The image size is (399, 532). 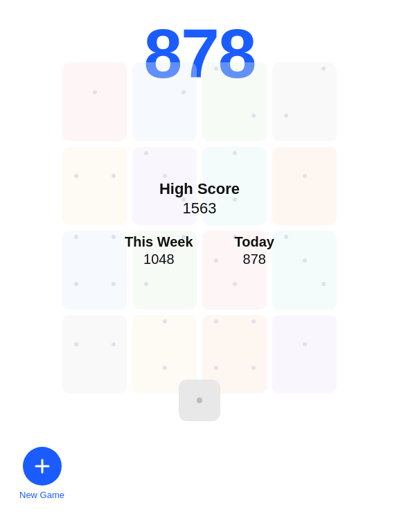 I want to click on new-game-label: New Game, so click(x=42, y=495).